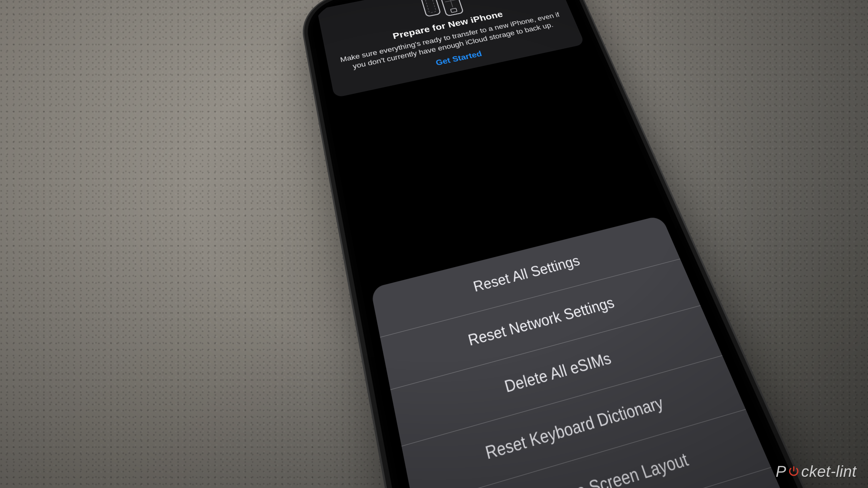 The image size is (868, 488). Describe the element at coordinates (816, 471) in the screenshot. I see `pocket-lint-watermark: P cket-lint` at that location.